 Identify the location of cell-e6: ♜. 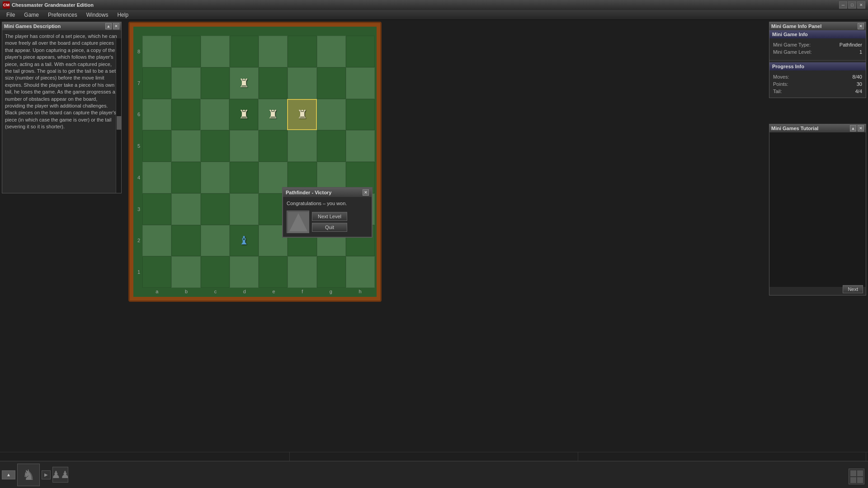
(273, 115).